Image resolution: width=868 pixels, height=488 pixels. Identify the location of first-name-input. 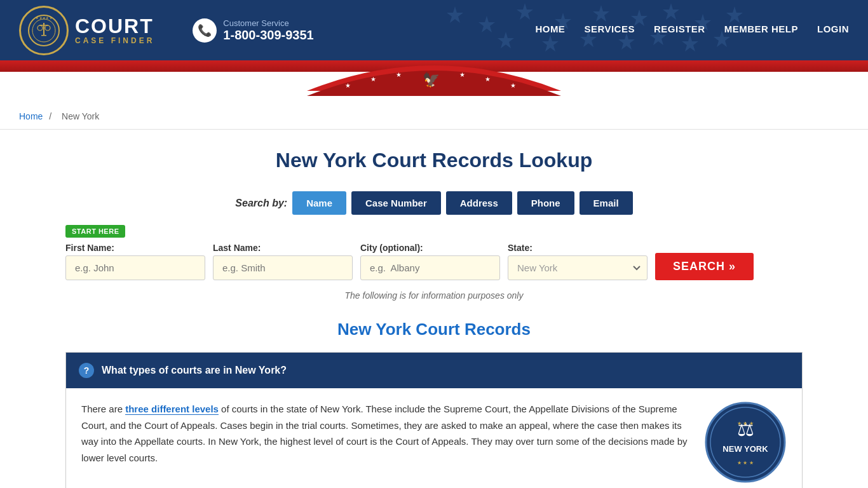
(135, 268).